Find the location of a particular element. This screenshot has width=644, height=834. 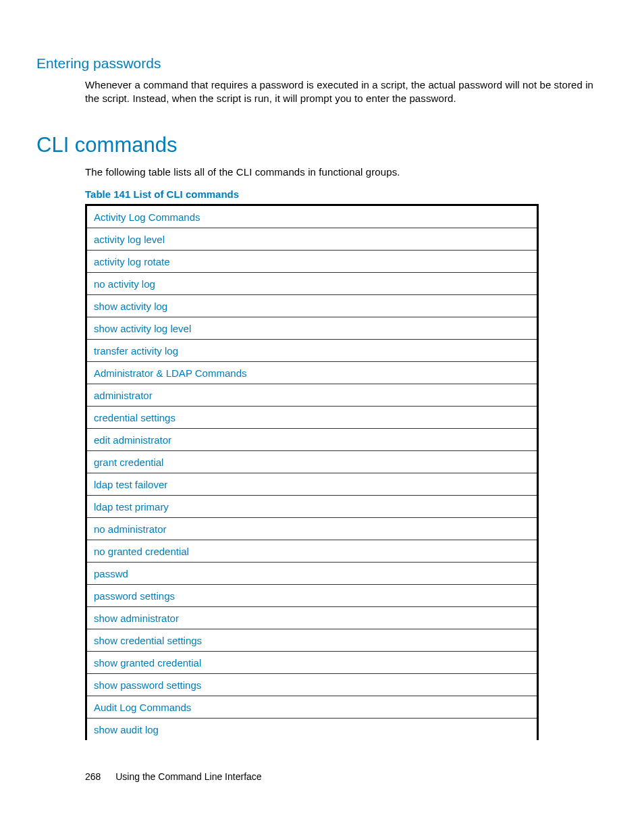

table-row: show granted credential is located at coordinates (312, 663).